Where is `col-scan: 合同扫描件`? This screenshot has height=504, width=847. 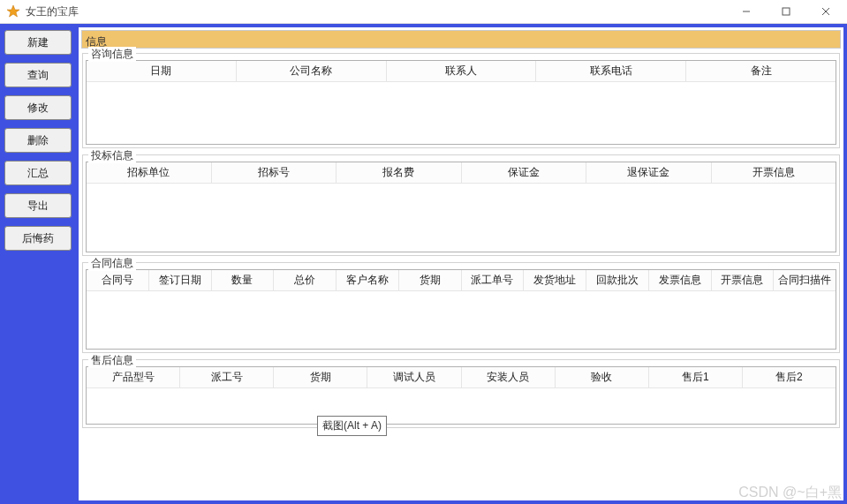 col-scan: 合同扫描件 is located at coordinates (805, 281).